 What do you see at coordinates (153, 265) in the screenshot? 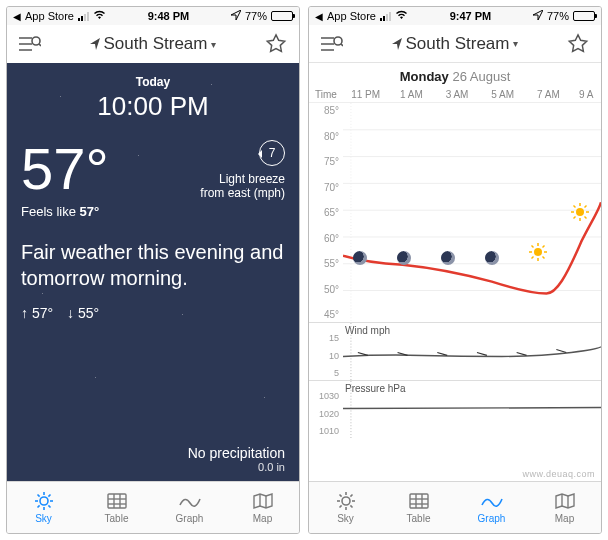
I see `forecast-summary: Fair weather this evening and tomorrow m…` at bounding box center [153, 265].